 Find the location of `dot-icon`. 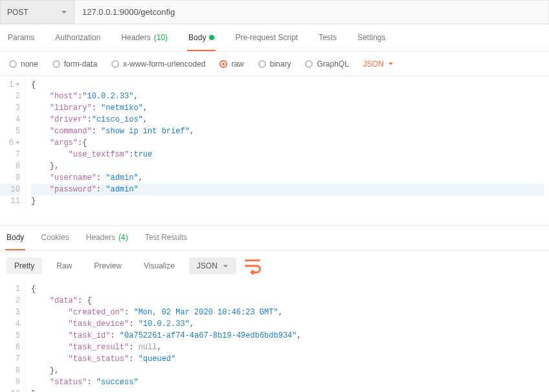

dot-icon is located at coordinates (212, 38).